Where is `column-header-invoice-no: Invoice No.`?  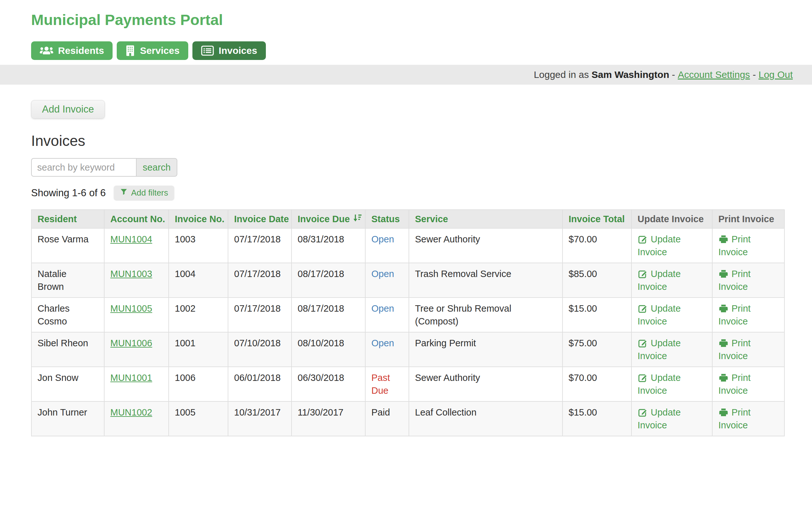
column-header-invoice-no: Invoice No. is located at coordinates (198, 219).